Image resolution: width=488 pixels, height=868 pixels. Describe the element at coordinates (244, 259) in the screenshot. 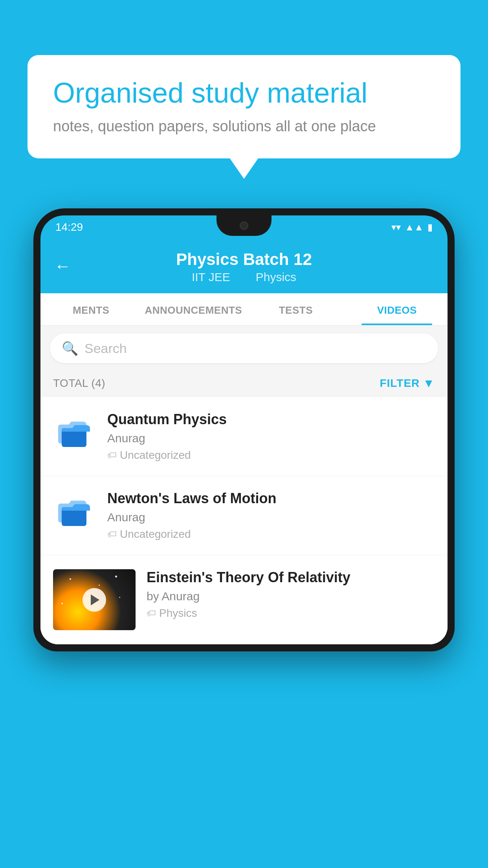

I see `batch-title: Physics Batch 12` at that location.